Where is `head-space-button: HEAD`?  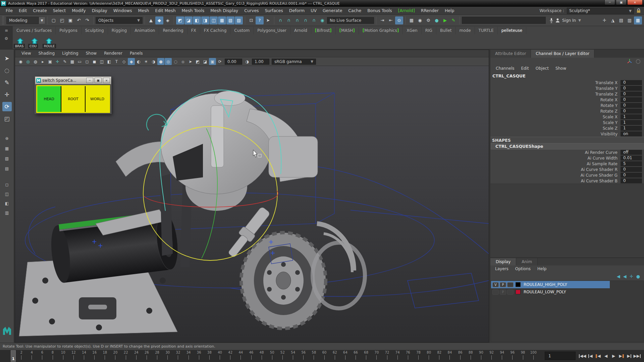
head-space-button: HEAD is located at coordinates (49, 99).